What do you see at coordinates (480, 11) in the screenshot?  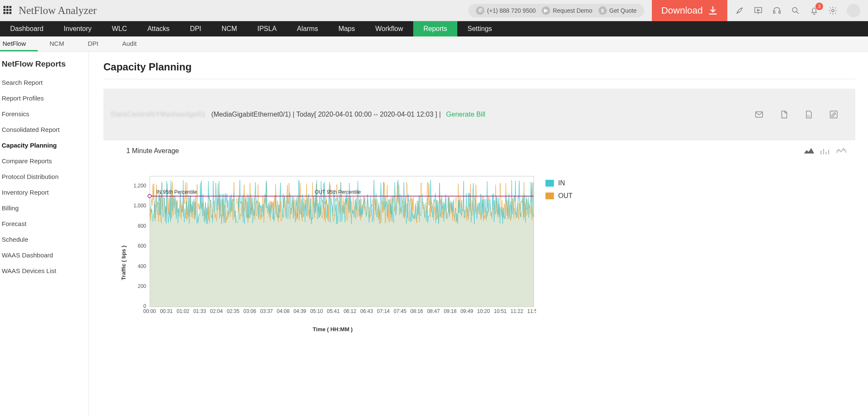 I see `phone-icon: ✆` at bounding box center [480, 11].